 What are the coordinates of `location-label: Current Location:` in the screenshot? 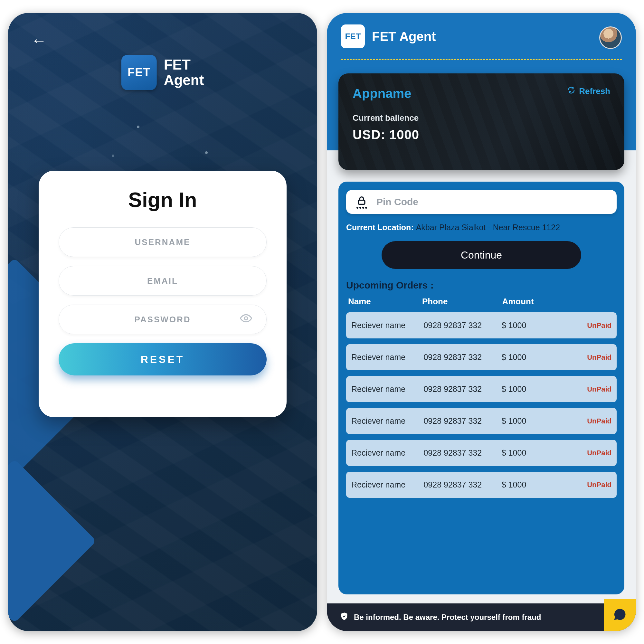 It's located at (380, 227).